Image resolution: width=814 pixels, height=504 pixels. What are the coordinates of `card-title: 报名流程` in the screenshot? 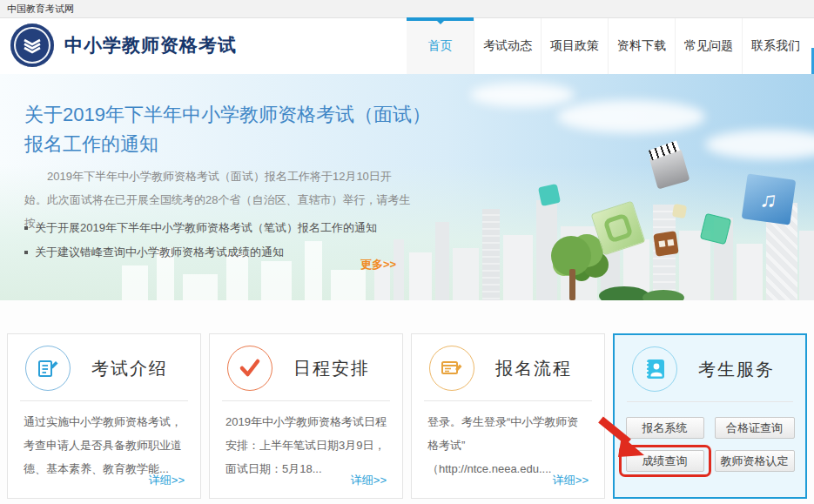 It's located at (534, 369).